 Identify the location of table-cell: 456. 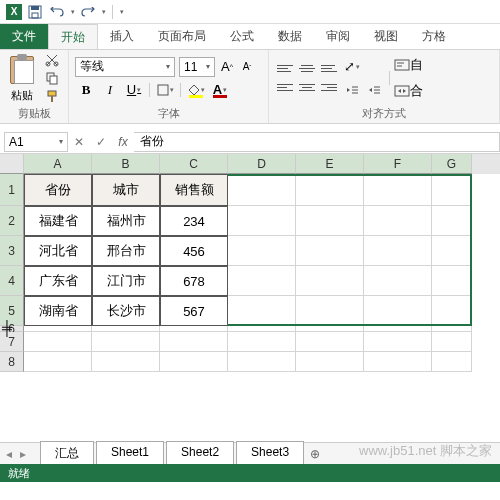
(194, 251).